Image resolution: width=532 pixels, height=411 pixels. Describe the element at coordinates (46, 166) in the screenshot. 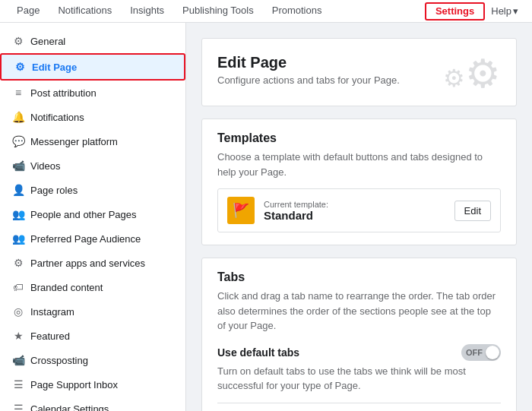

I see `sidebar-item-label: Videos` at that location.